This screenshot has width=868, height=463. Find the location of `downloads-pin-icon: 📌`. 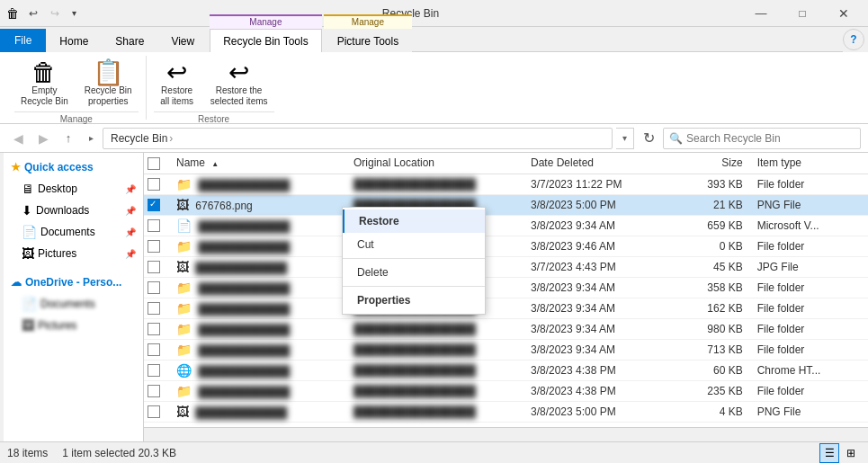

downloads-pin-icon: 📌 is located at coordinates (130, 210).